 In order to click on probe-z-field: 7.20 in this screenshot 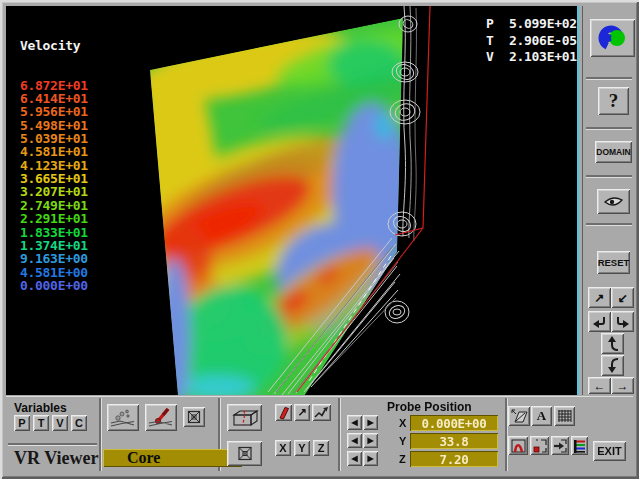, I will do `click(454, 459)`.